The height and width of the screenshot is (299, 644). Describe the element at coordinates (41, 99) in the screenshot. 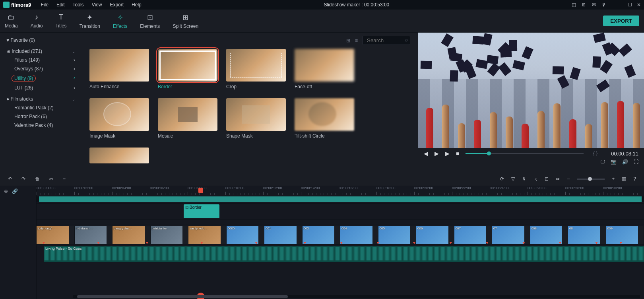

I see `sidebar-filmstocks: ● Filmstocks ⌄` at that location.